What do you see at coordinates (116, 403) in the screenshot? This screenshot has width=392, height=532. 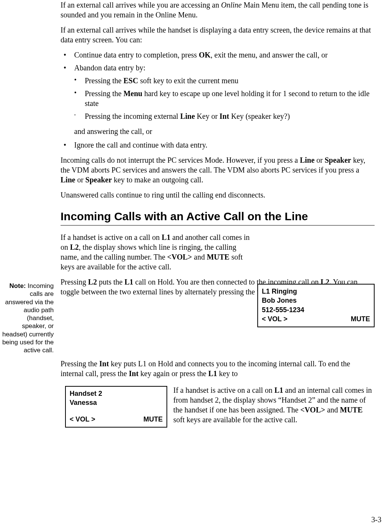 I see `display-line: Vanessa` at bounding box center [116, 403].